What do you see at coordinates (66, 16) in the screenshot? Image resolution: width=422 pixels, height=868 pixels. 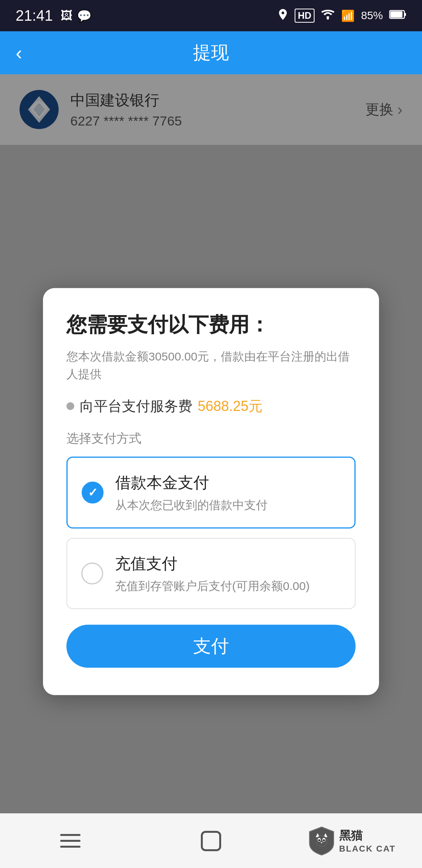 I see `photo-icon: 🖼` at bounding box center [66, 16].